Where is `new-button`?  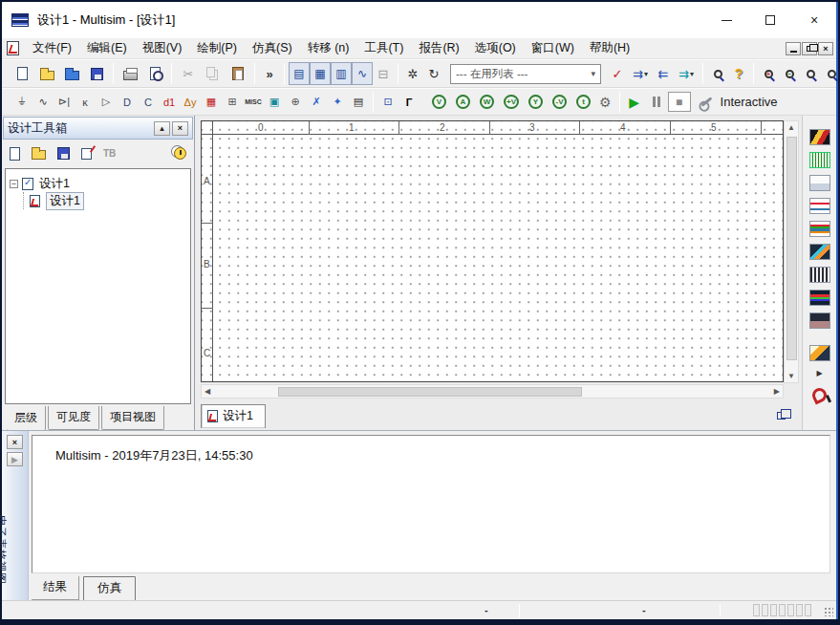 new-button is located at coordinates (22, 74).